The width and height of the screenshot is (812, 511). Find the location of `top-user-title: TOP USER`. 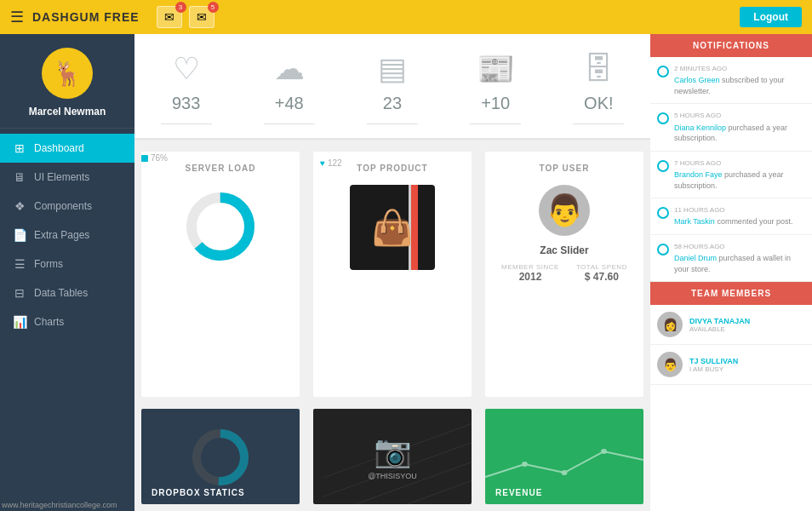

top-user-title: TOP USER is located at coordinates (565, 169).